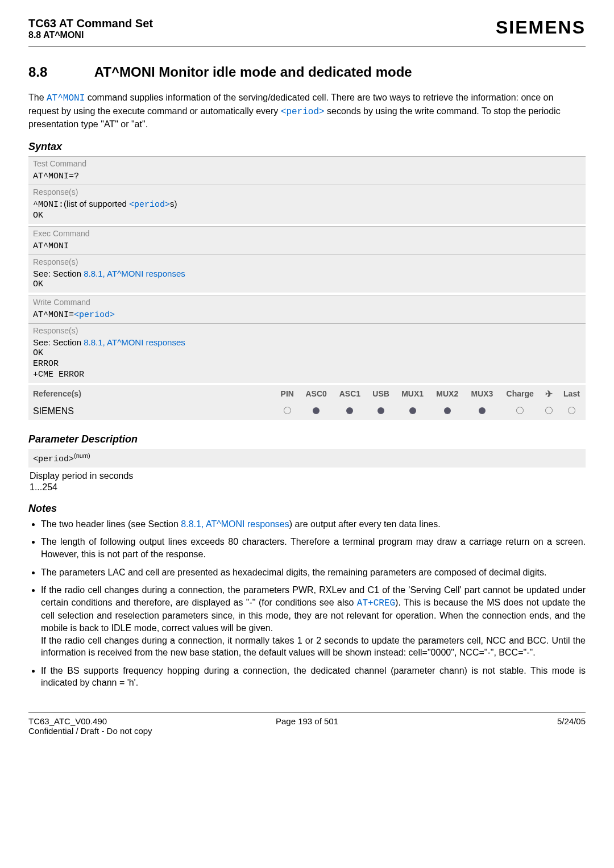 This screenshot has width=614, height=868. What do you see at coordinates (307, 394) in the screenshot?
I see `reference-header-row: Reference(s) PIN ASC0 ASC1 USB MUX1 MUX2…` at bounding box center [307, 394].